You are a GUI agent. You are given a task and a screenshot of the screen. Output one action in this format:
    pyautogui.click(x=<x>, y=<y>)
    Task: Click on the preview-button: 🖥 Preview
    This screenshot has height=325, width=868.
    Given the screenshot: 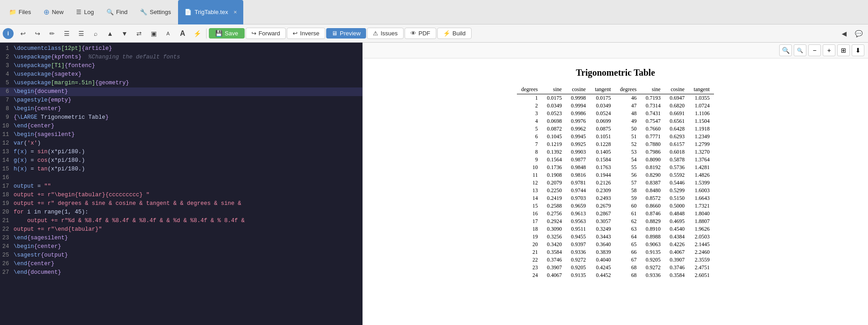 What is the action you would take?
    pyautogui.click(x=346, y=34)
    